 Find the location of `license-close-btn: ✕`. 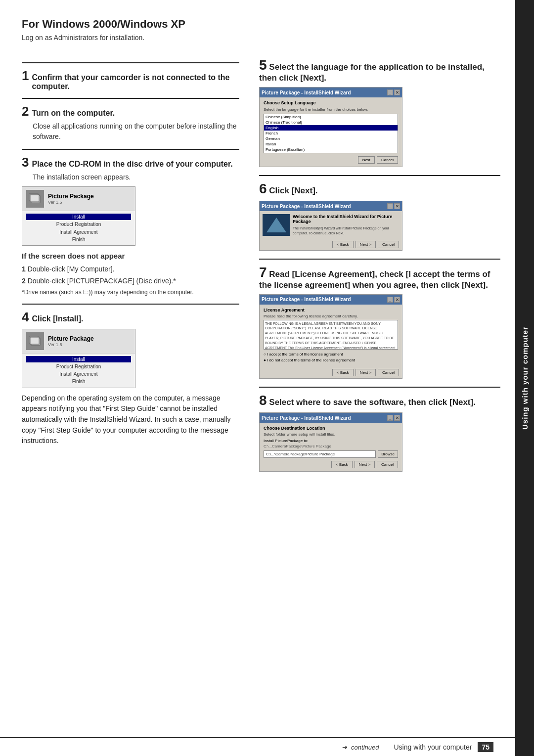

license-close-btn: ✕ is located at coordinates (397, 300).